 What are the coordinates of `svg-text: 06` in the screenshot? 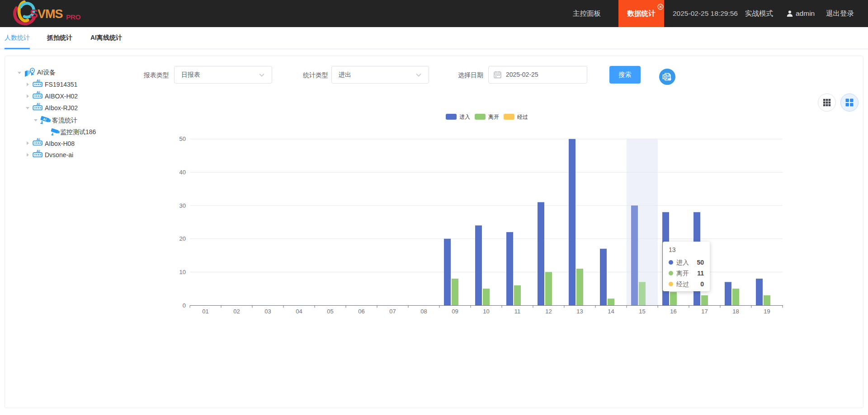 It's located at (361, 312).